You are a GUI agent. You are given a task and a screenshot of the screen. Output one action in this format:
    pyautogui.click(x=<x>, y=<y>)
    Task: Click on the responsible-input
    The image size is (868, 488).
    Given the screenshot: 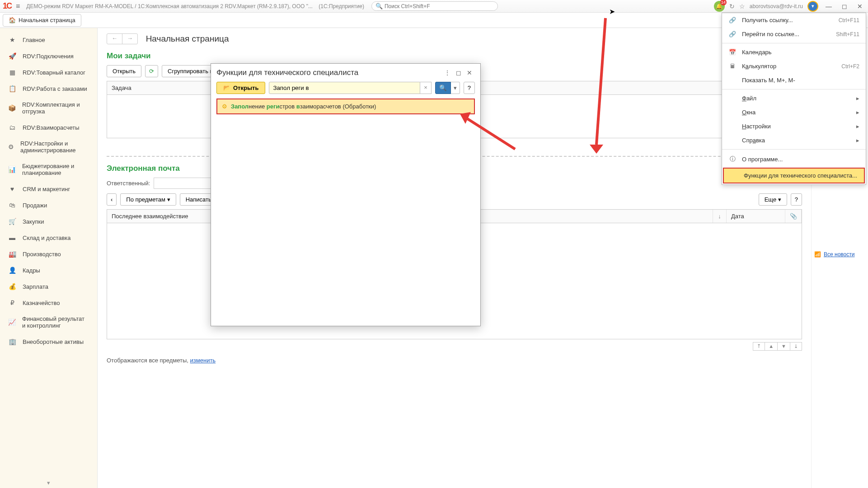 What is the action you would take?
    pyautogui.click(x=185, y=183)
    